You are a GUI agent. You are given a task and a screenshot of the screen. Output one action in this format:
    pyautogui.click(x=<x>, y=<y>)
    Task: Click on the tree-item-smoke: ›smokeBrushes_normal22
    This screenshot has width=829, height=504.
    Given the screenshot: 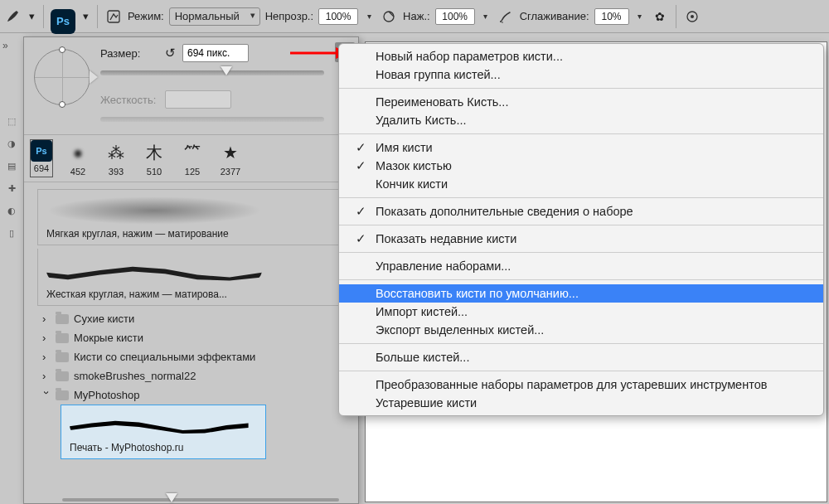 What is the action you would take?
    pyautogui.click(x=191, y=376)
    